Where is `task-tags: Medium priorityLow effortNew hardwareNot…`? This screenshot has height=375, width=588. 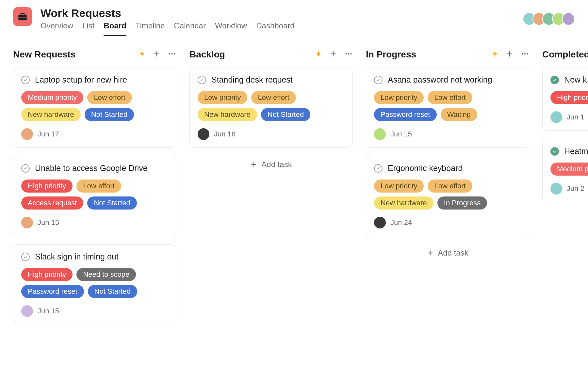 task-tags: Medium priorityLow effortNew hardwareNot… is located at coordinates (95, 106).